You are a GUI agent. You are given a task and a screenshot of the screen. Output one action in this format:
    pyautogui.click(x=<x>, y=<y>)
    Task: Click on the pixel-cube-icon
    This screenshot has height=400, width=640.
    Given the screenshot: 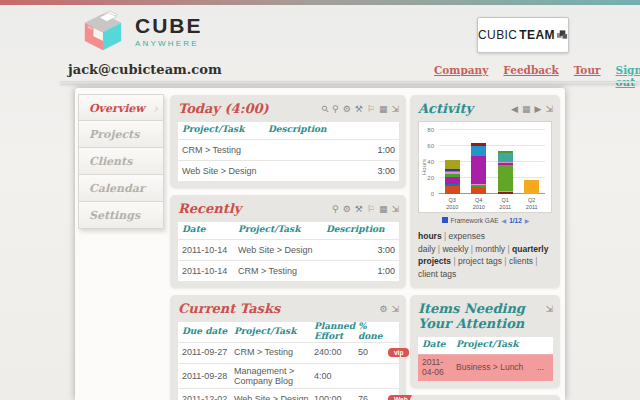 What is the action you would take?
    pyautogui.click(x=562, y=35)
    